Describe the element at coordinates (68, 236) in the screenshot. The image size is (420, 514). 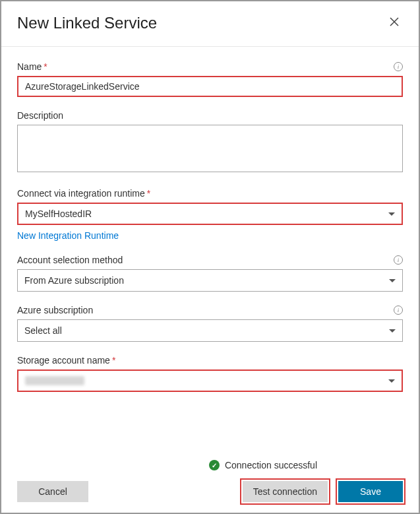
I see `new-runtime-link: New Integration Runtime` at that location.